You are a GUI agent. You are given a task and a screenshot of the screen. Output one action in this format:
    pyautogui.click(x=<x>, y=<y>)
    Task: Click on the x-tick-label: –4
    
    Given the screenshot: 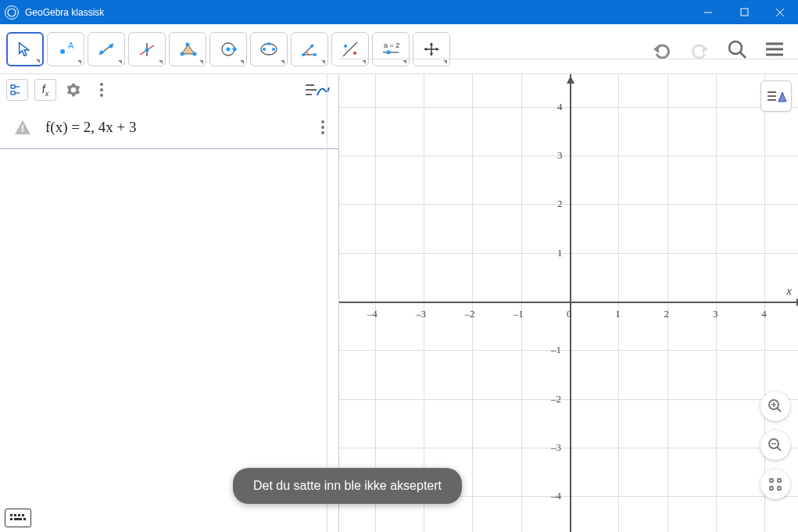 What is the action you would take?
    pyautogui.click(x=372, y=314)
    